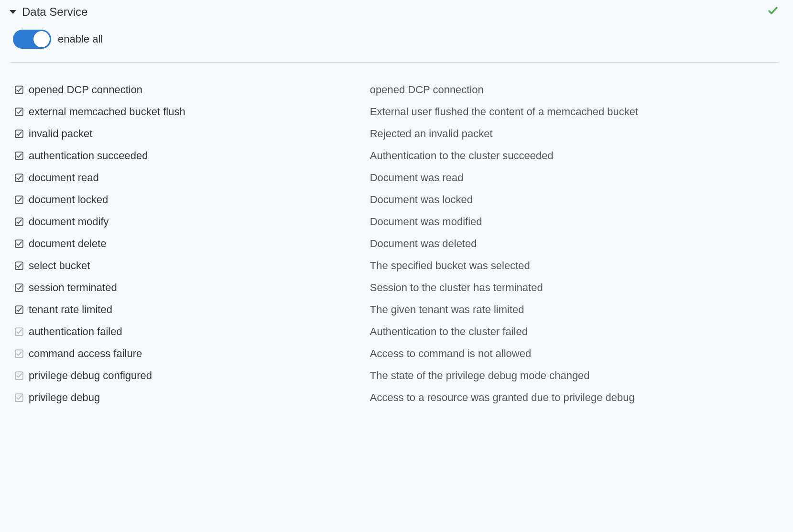 This screenshot has width=793, height=532. What do you see at coordinates (64, 398) in the screenshot?
I see `event-label: privilege debug` at bounding box center [64, 398].